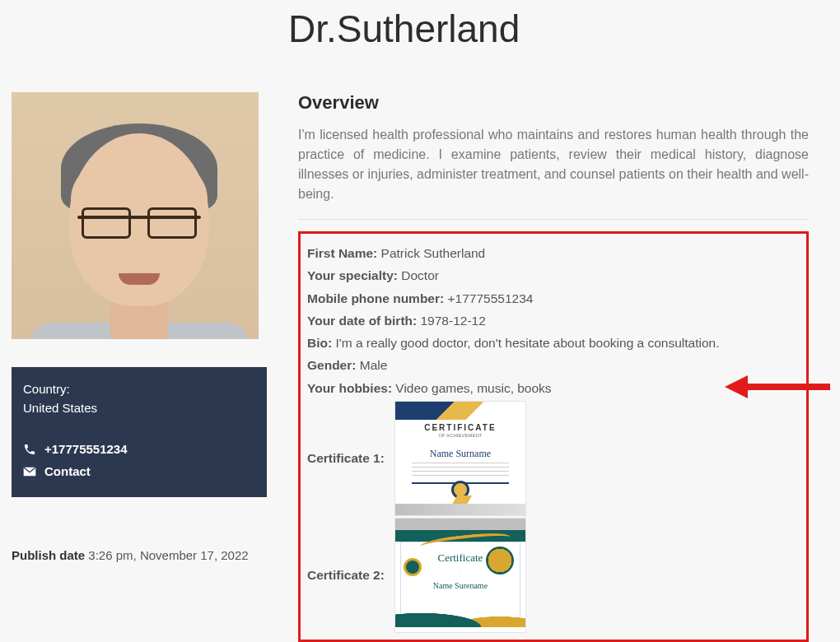  What do you see at coordinates (553, 103) in the screenshot?
I see `overview-heading: Overview` at bounding box center [553, 103].